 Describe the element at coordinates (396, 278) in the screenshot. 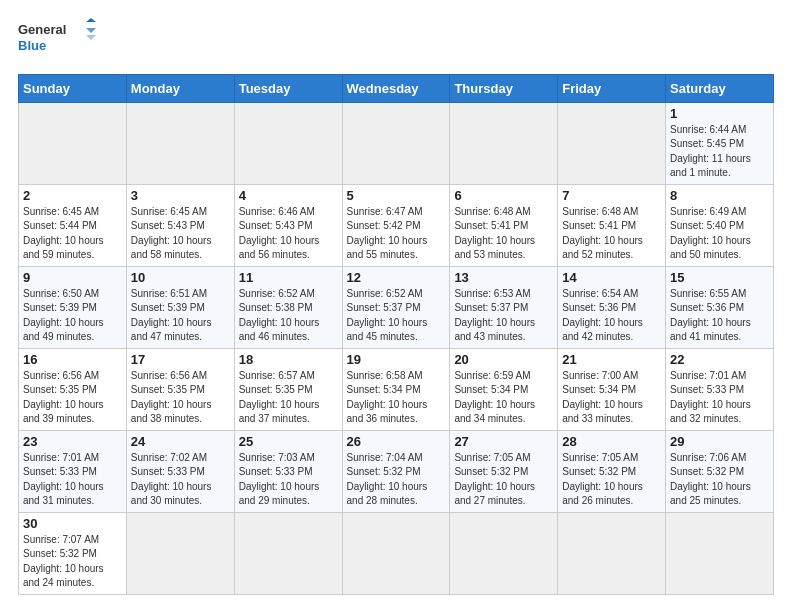

I see `day-number: 12` at that location.